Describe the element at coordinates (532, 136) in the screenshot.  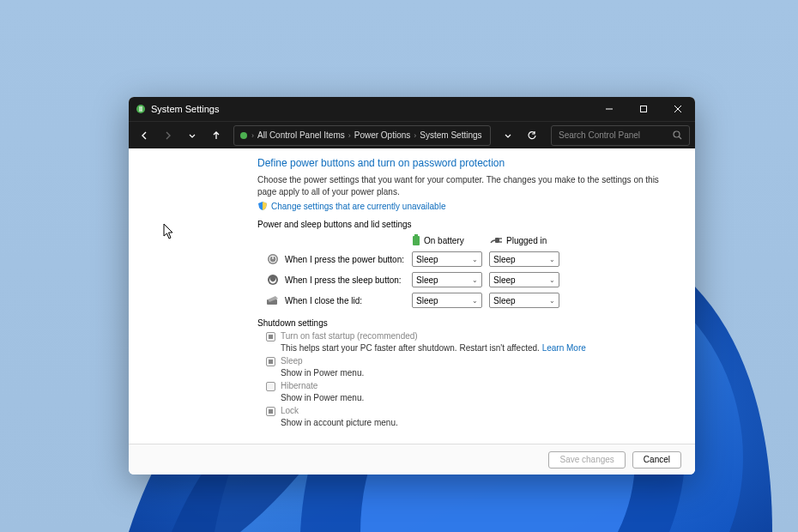
I see `refresh-button` at that location.